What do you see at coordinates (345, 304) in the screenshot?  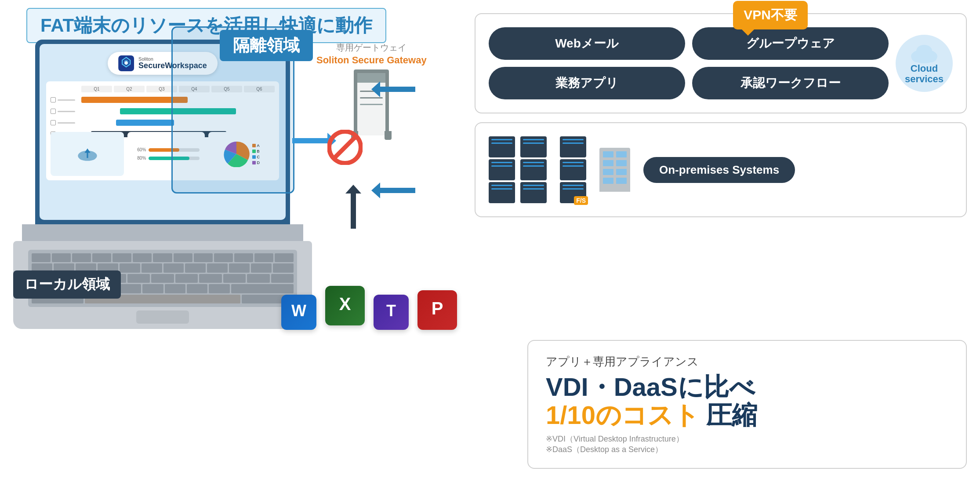 I see `svg-text: X` at bounding box center [345, 304].